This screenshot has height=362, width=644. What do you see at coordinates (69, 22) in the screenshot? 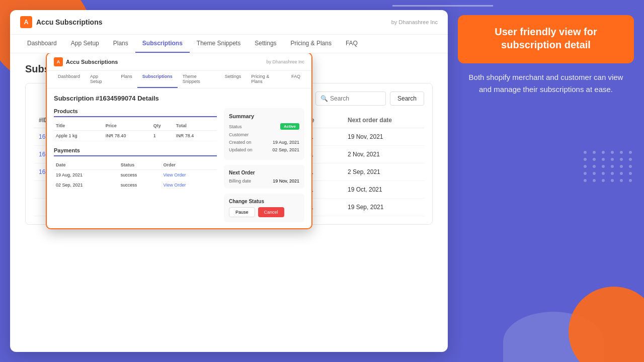
I see `app-title: Accu Subscriptions` at bounding box center [69, 22].